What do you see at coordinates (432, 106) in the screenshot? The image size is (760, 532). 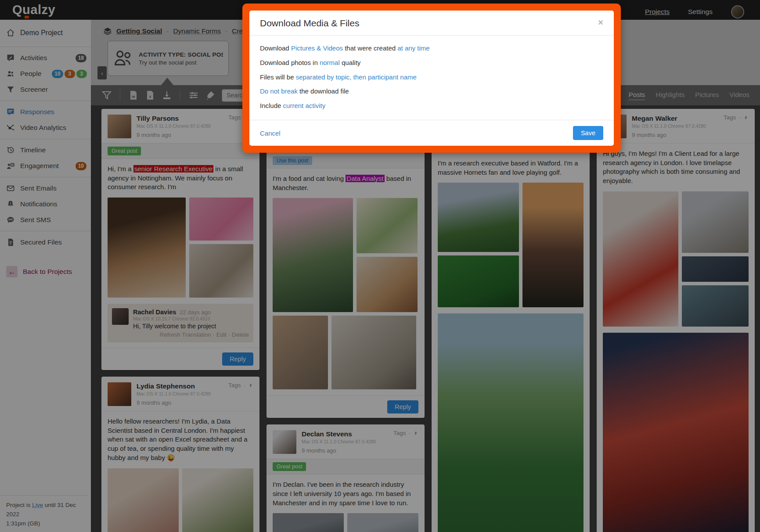 I see `include-activity-line: Include current activity` at bounding box center [432, 106].